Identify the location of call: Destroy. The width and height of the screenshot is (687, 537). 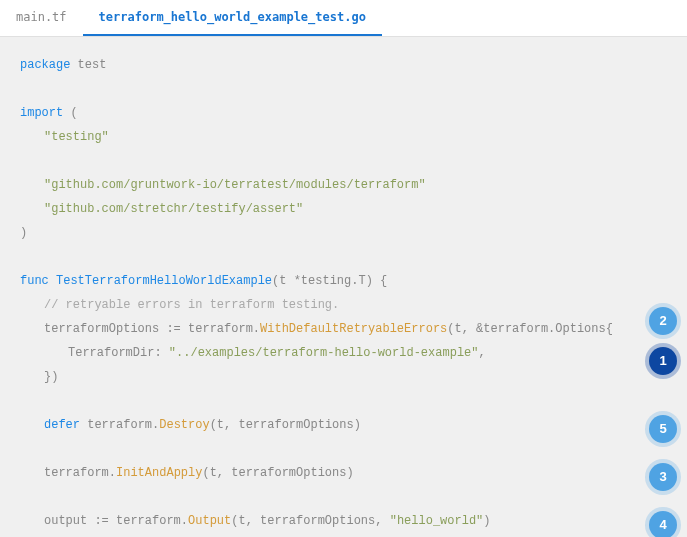
(184, 425).